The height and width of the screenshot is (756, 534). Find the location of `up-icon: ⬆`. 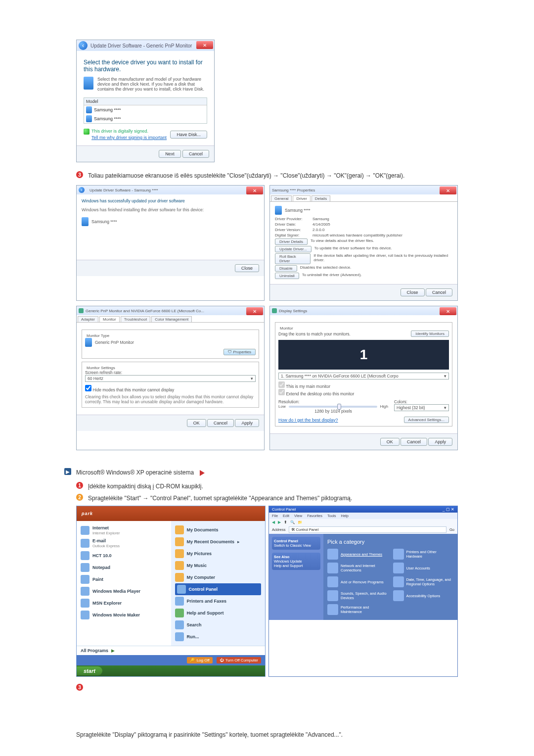

up-icon: ⬆ is located at coordinates (286, 522).